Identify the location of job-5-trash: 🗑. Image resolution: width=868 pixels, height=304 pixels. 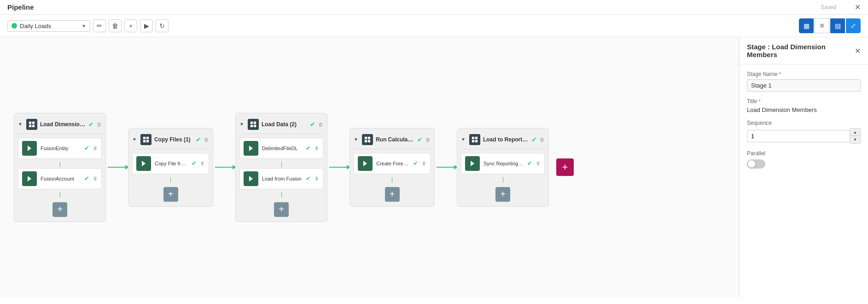
(317, 179).